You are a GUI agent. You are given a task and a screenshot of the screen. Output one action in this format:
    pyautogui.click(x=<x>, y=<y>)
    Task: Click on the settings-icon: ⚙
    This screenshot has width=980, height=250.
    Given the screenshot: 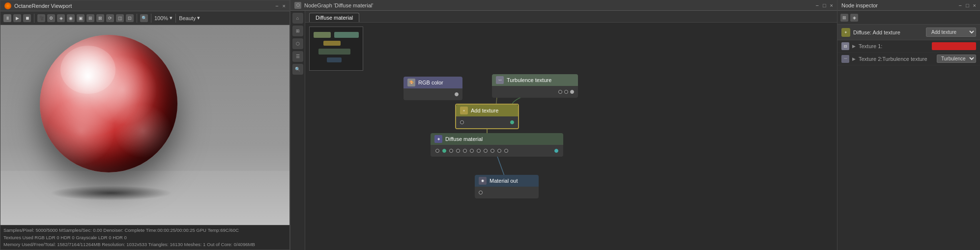 What is the action you would take?
    pyautogui.click(x=51, y=18)
    